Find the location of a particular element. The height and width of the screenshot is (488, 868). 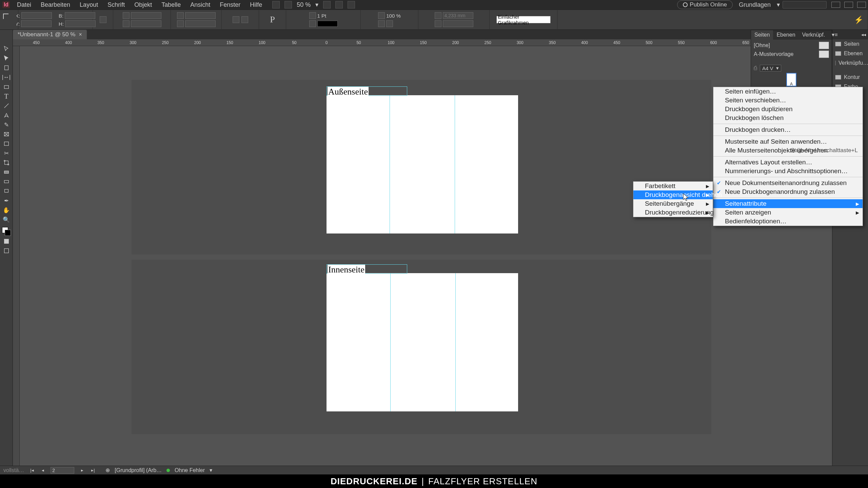

gradient-feather-tool is located at coordinates (6, 182).